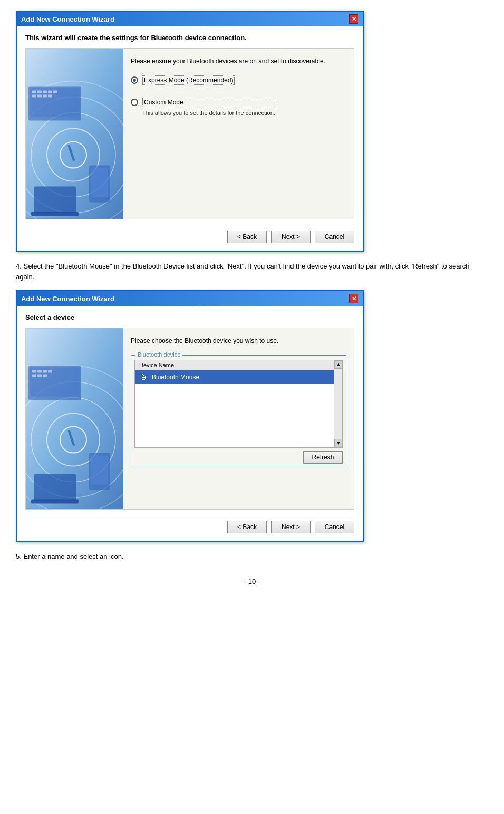 This screenshot has width=504, height=814. Describe the element at coordinates (238, 365) in the screenshot. I see `device-list-header: Device Name` at that location.